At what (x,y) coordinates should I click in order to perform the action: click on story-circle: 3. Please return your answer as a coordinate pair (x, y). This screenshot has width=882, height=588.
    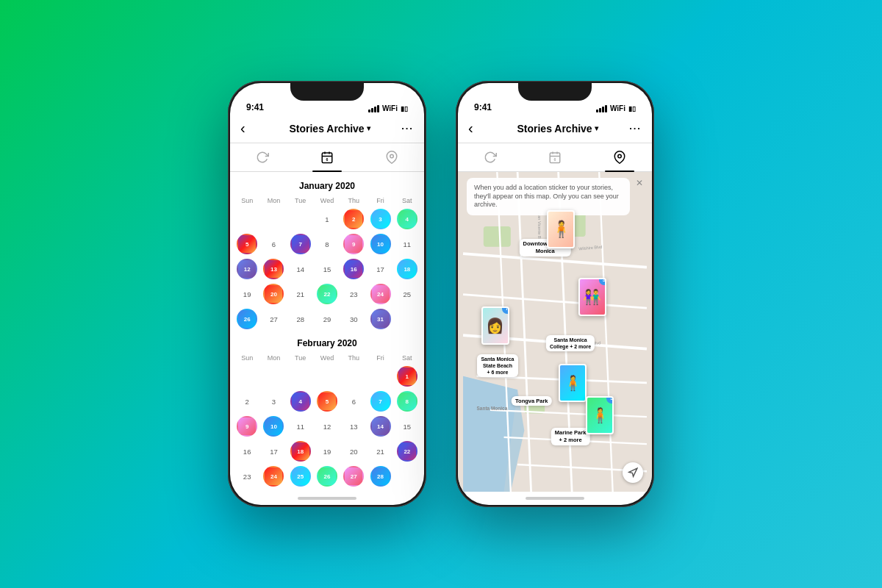
    Looking at the image, I should click on (381, 219).